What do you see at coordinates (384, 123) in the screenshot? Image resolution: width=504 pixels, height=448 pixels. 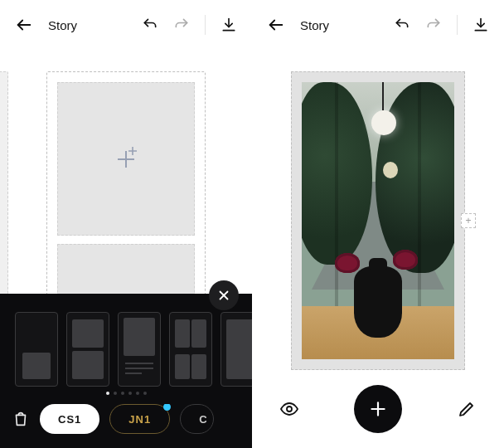 I see `lamp-icon` at bounding box center [384, 123].